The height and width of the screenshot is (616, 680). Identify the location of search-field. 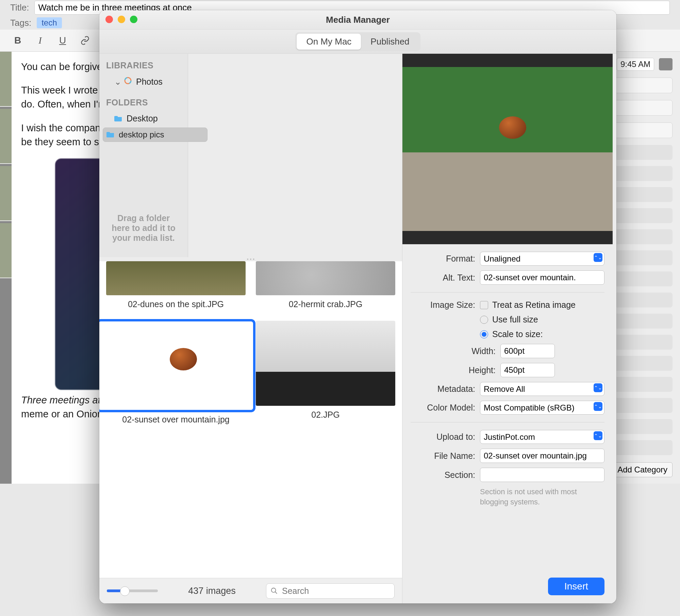
(330, 591).